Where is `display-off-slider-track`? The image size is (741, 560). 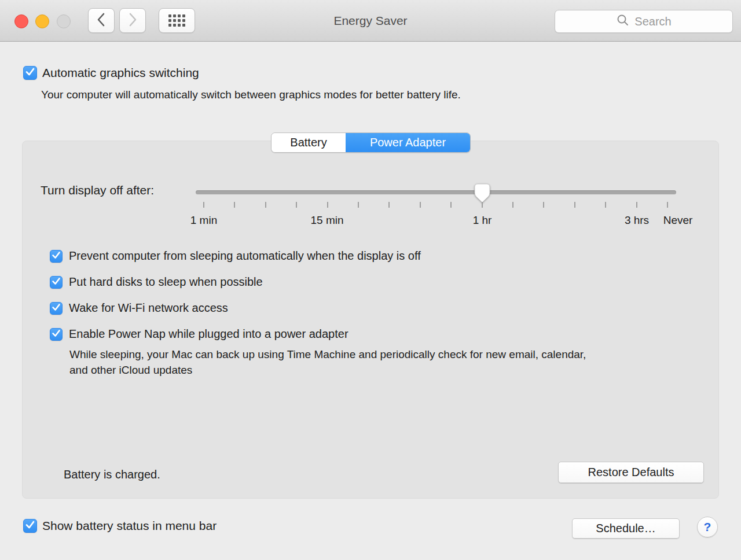
display-off-slider-track is located at coordinates (436, 192).